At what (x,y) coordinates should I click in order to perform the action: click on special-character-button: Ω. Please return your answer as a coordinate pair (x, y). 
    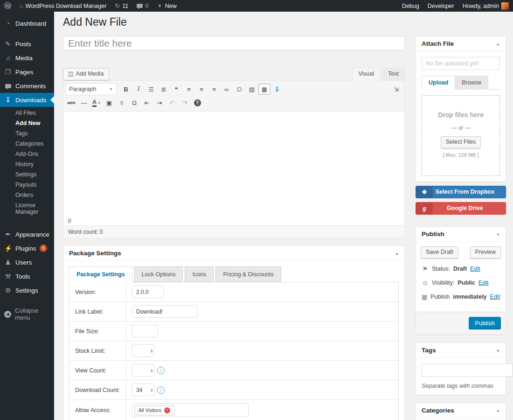
    Looking at the image, I should click on (134, 103).